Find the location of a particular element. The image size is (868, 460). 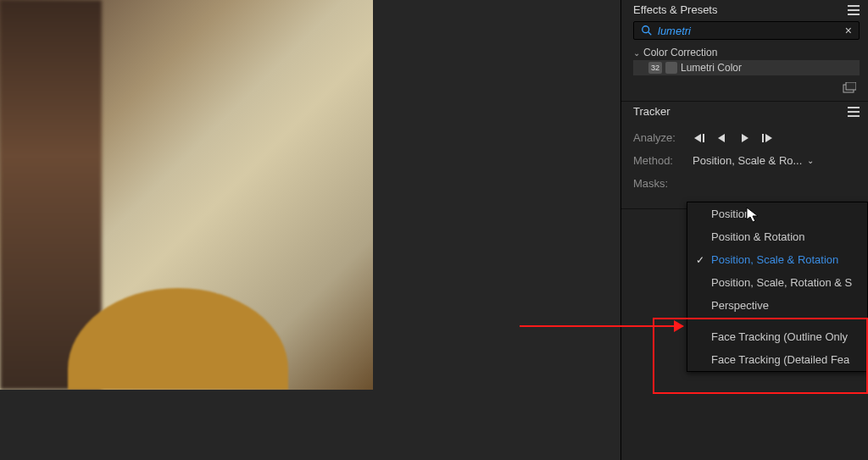

effects-presets-title: Effects & Presets is located at coordinates (675, 10).